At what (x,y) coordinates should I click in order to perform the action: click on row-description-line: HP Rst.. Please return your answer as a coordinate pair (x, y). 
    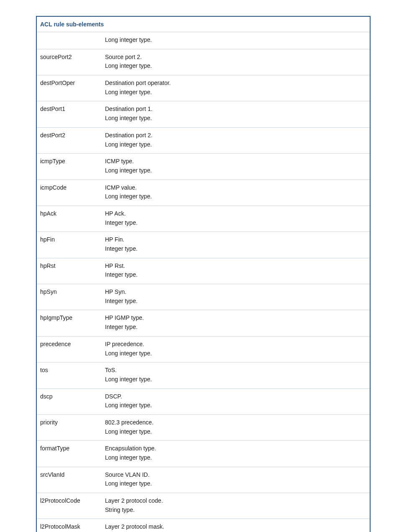
    Looking at the image, I should click on (236, 266).